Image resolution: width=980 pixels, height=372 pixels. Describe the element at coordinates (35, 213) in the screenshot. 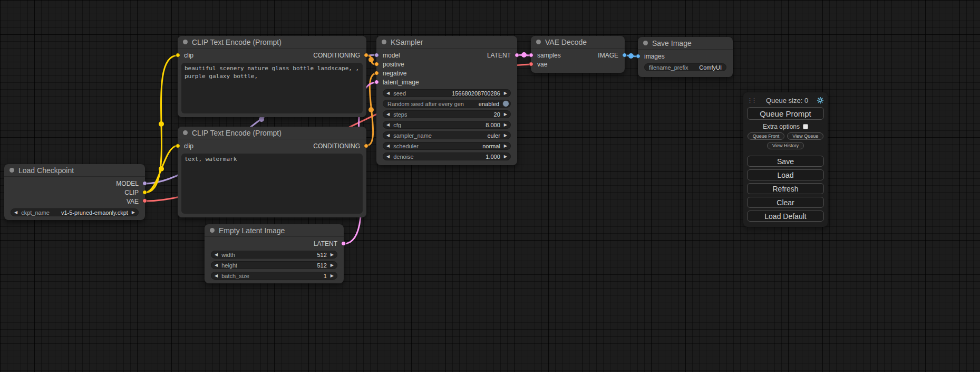

I see `widget-label: ckpt_name` at that location.